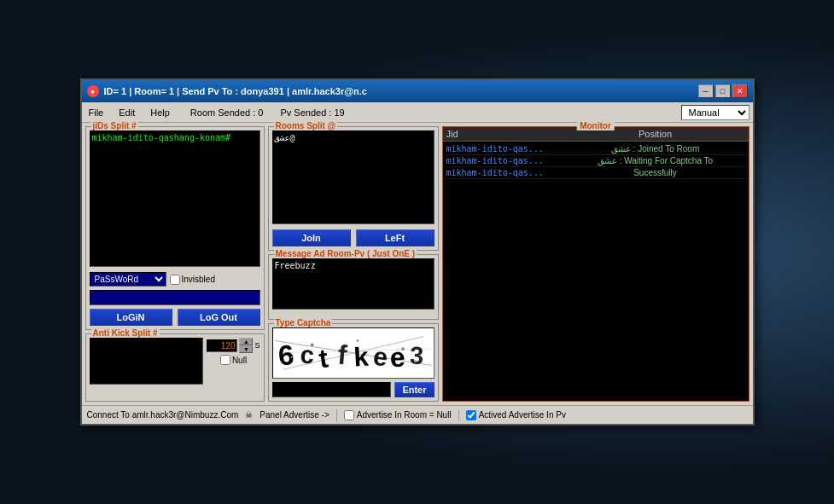 The width and height of the screenshot is (834, 504). I want to click on captcha-input, so click(332, 390).